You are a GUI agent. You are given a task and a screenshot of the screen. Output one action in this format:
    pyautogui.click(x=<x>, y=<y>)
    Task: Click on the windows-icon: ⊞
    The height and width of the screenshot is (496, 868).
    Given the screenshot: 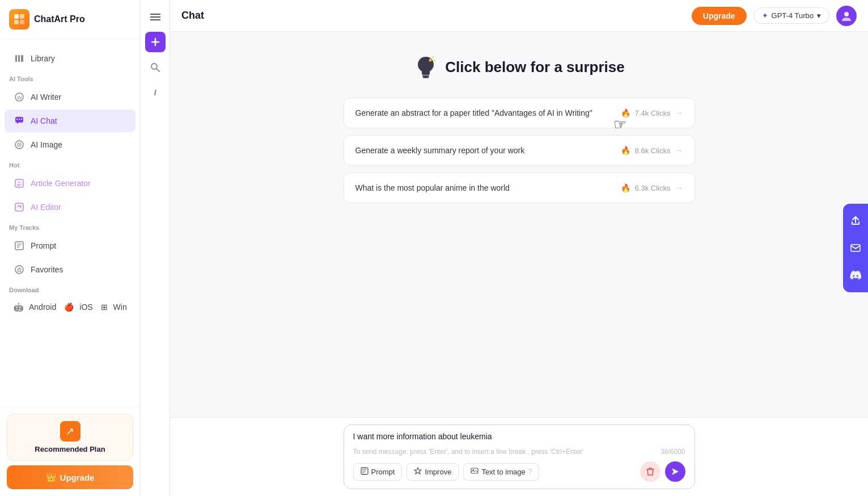 What is the action you would take?
    pyautogui.click(x=104, y=307)
    